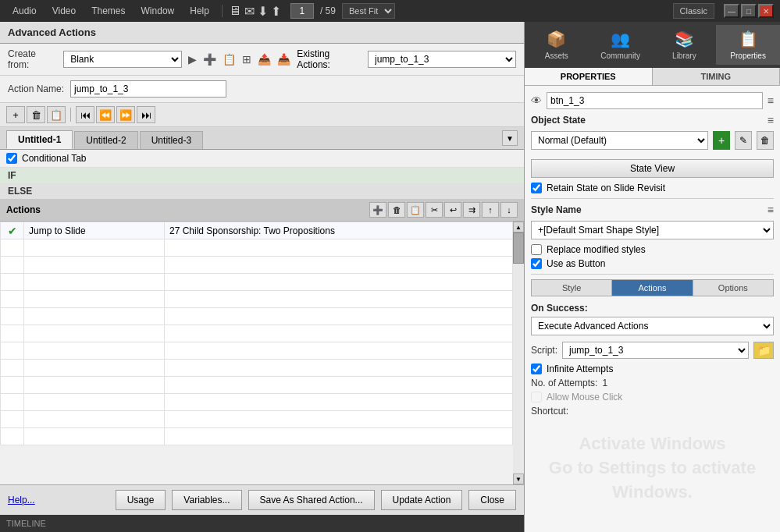  I want to click on scroll-thumb, so click(518, 248).